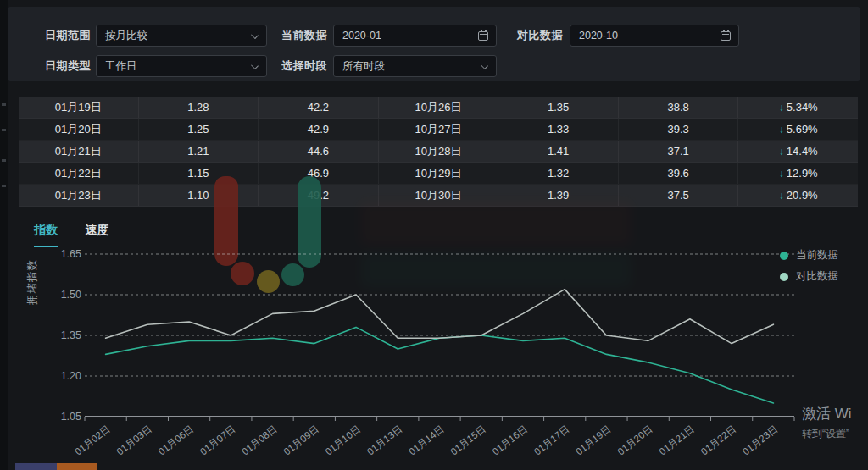 This screenshot has height=470, width=868. I want to click on table-cell: ↓5.34%, so click(798, 107).